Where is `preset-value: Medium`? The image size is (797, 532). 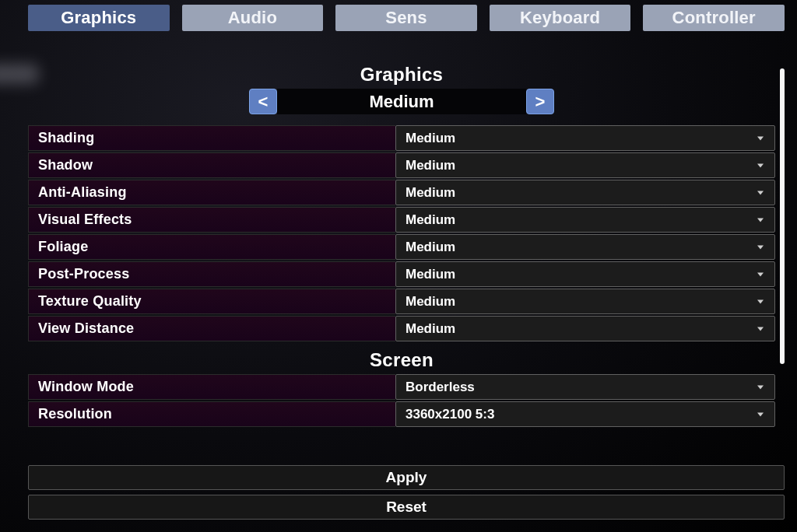
preset-value: Medium is located at coordinates (402, 101).